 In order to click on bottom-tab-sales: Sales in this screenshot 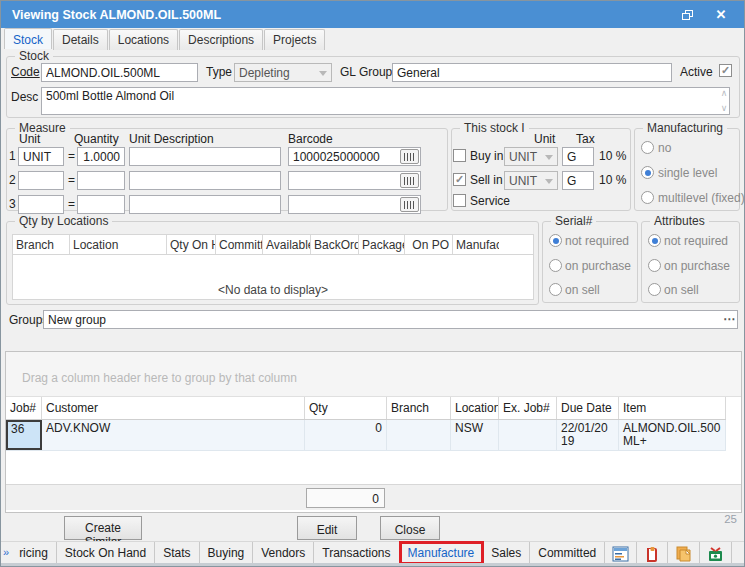, I will do `click(506, 553)`.